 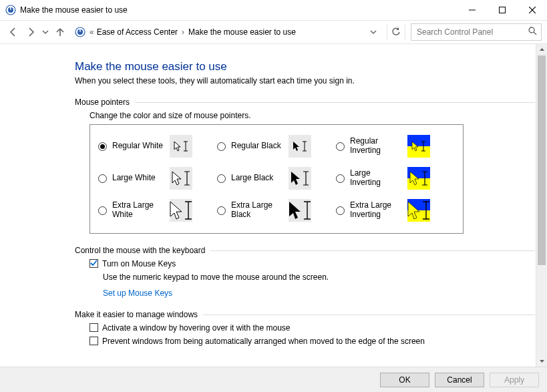 What do you see at coordinates (542, 206) in the screenshot?
I see `scroll-track` at bounding box center [542, 206].